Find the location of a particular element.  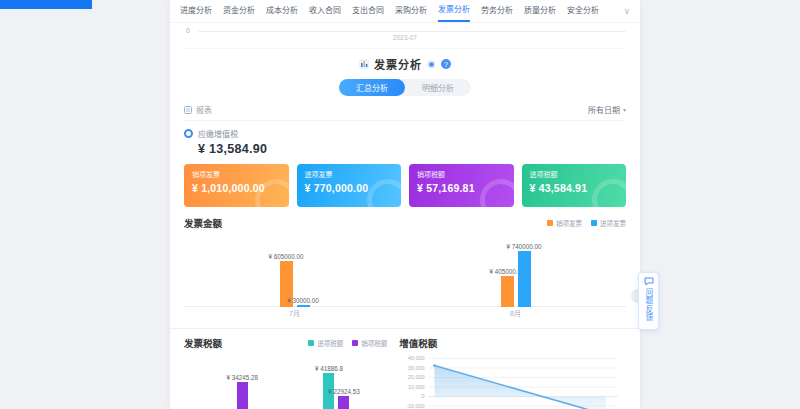

feedback-widget: 问题反馈 is located at coordinates (648, 301).